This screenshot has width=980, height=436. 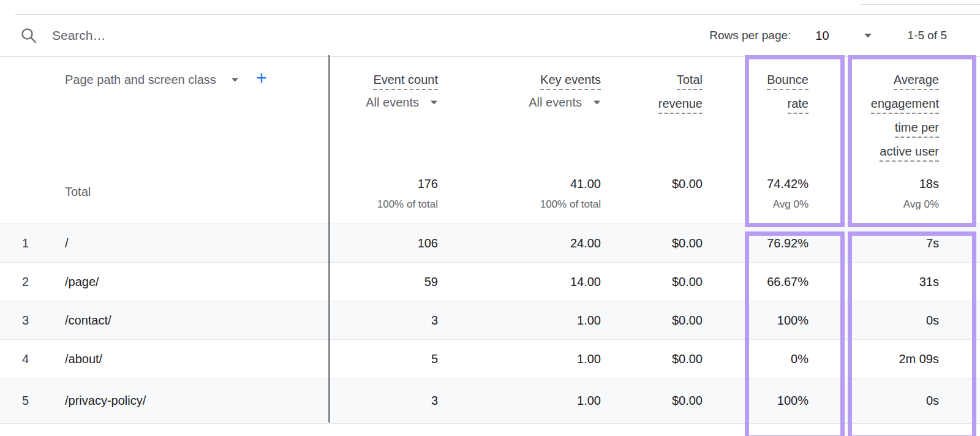 What do you see at coordinates (888, 244) in the screenshot?
I see `engagement-time-value: 7s` at bounding box center [888, 244].